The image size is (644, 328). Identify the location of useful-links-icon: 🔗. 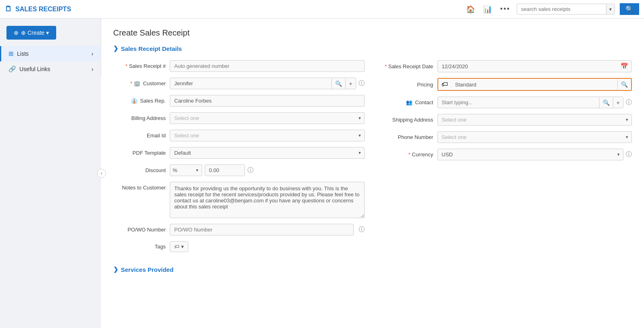
(12, 69).